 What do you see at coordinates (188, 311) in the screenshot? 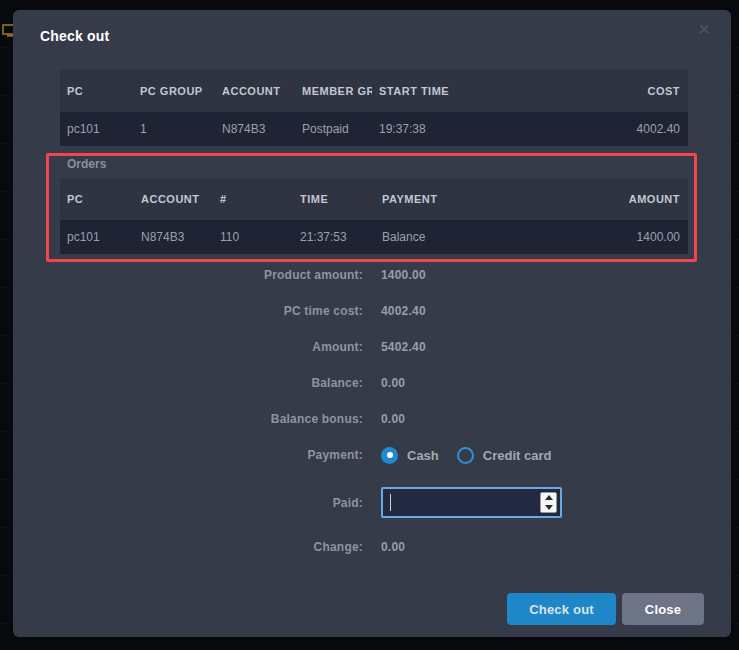
I see `pc-time-cost-label: PC time cost:` at bounding box center [188, 311].